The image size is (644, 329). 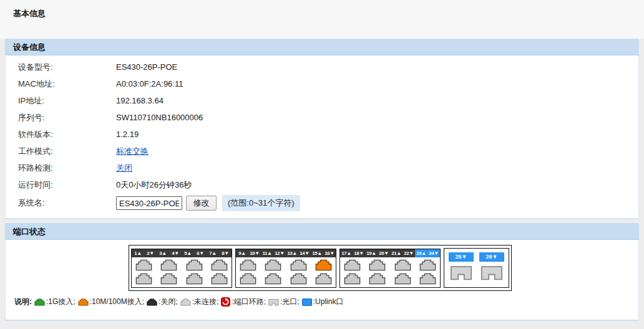 What do you see at coordinates (323, 265) in the screenshot?
I see `port-15-icon` at bounding box center [323, 265].